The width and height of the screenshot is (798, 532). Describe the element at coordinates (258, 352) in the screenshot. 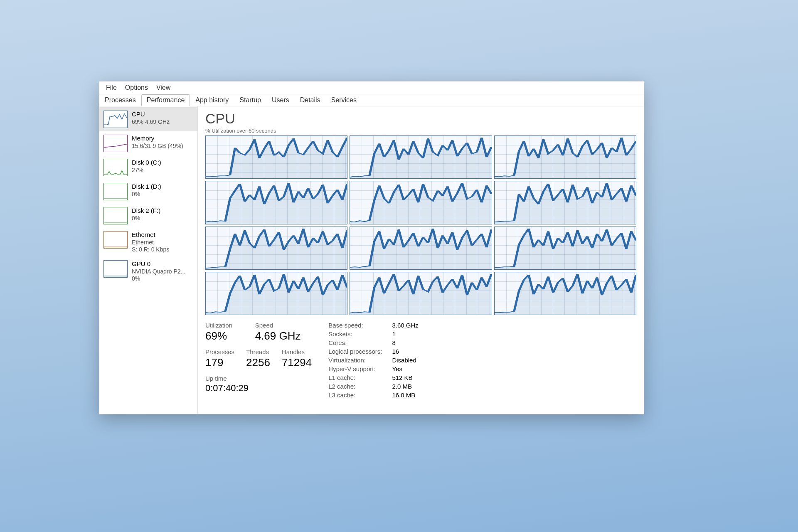

I see `threads-label: Threads` at that location.